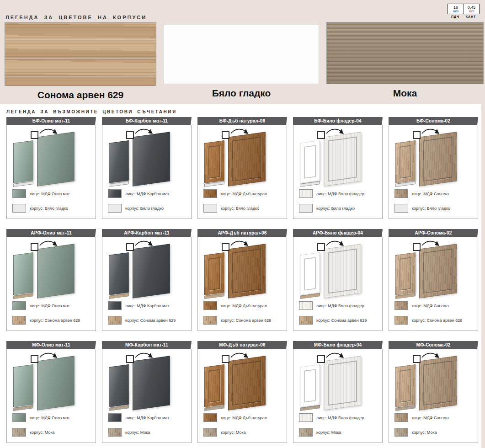  What do you see at coordinates (241, 54) in the screenshot?
I see `white-smooth-swatch` at bounding box center [241, 54].